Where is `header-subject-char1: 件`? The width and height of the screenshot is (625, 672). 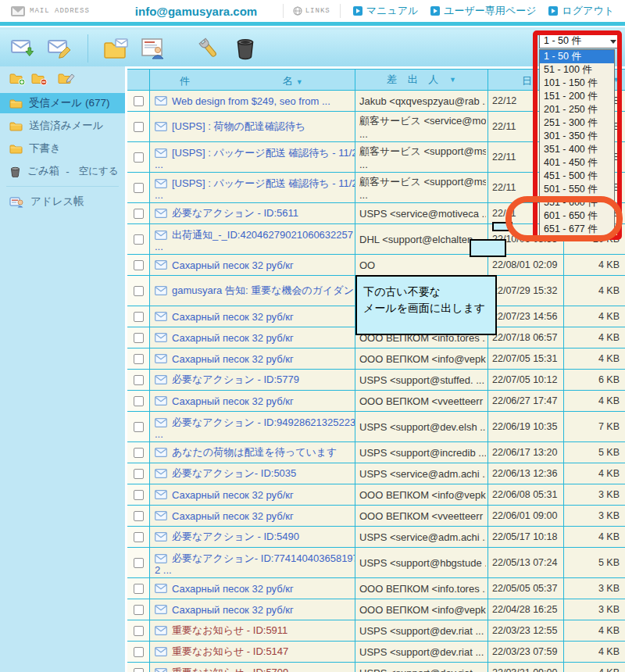
header-subject-char1: 件 is located at coordinates (184, 81).